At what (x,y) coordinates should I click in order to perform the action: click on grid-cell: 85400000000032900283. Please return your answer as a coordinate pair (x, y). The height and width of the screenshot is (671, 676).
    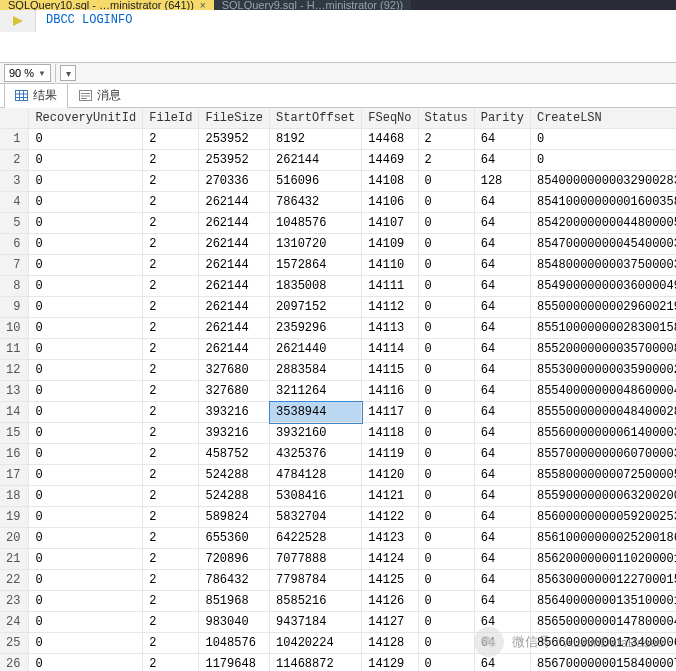
    Looking at the image, I should click on (603, 182).